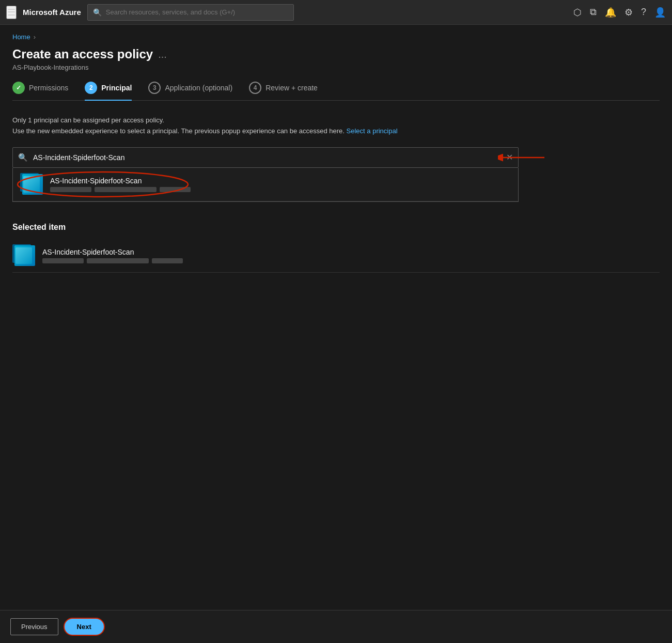 The image size is (672, 643). I want to click on page-title-more-button: ..., so click(162, 55).